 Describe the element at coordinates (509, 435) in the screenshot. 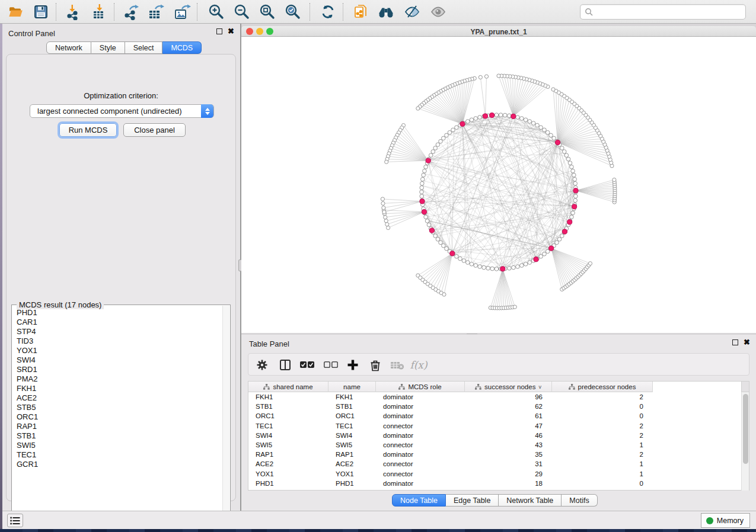

I see `table-cell: 46` at that location.